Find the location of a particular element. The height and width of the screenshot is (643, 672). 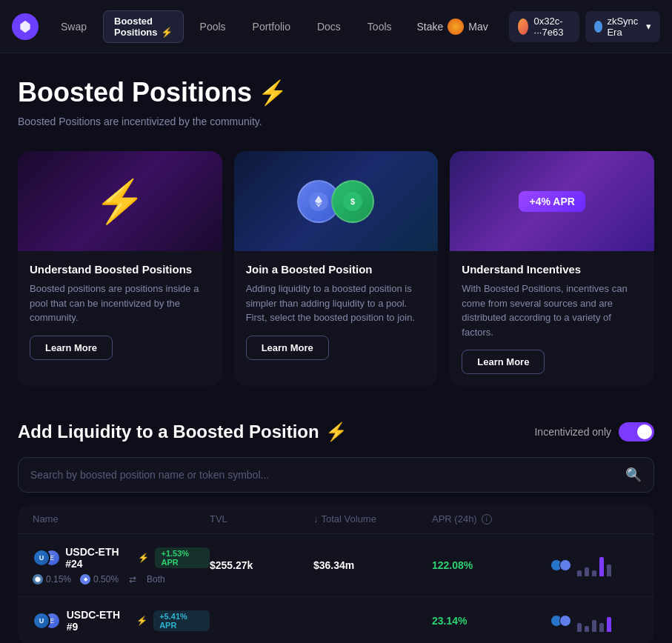

wallet-button: 0x32c-···7e63 is located at coordinates (544, 27).